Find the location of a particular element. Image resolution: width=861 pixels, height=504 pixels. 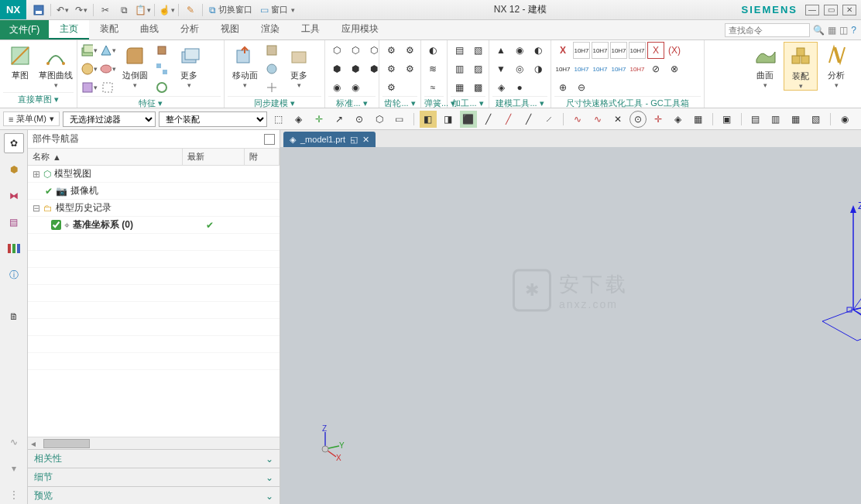

file-menu: 文件(F) is located at coordinates (25, 29).